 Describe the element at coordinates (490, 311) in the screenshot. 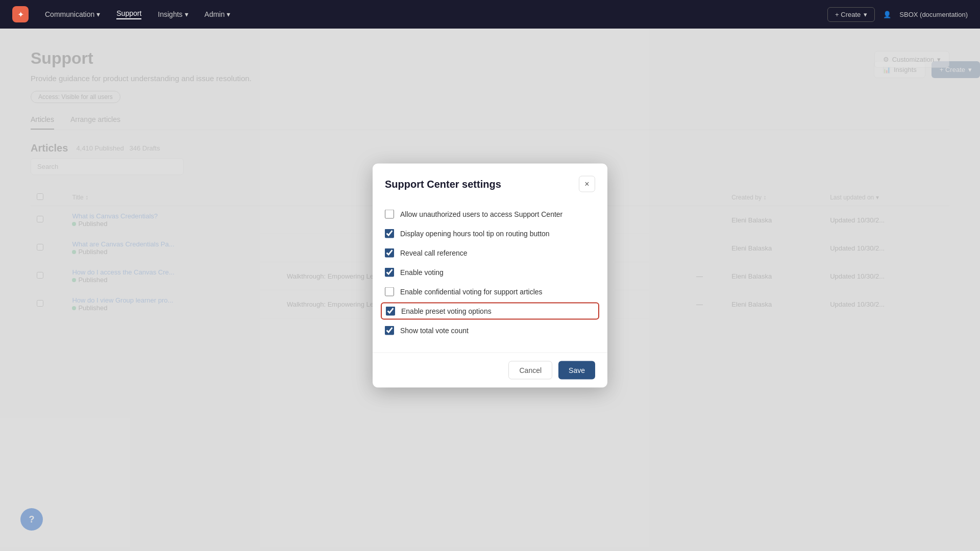

I see `checkbox-row-preset-voting: Enable preset voting options` at that location.